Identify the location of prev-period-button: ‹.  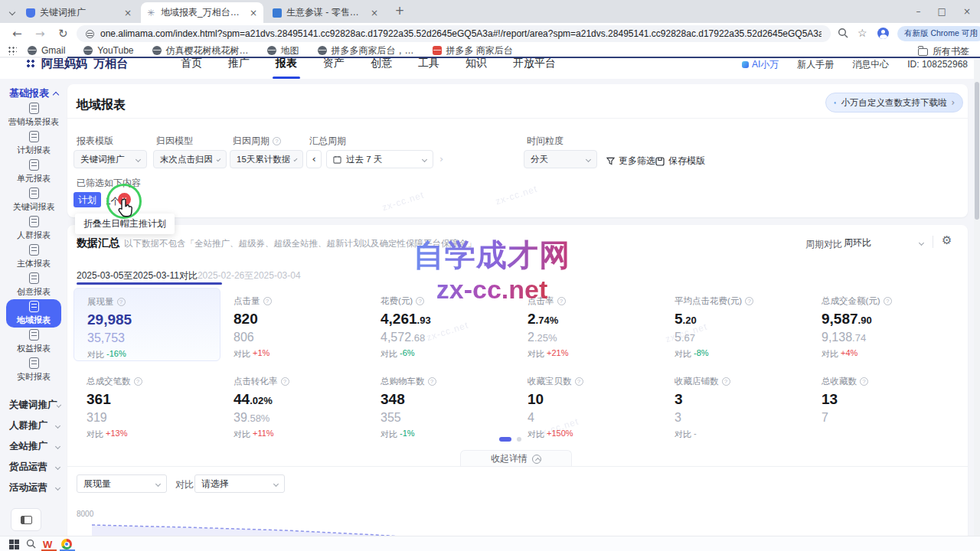
(314, 159).